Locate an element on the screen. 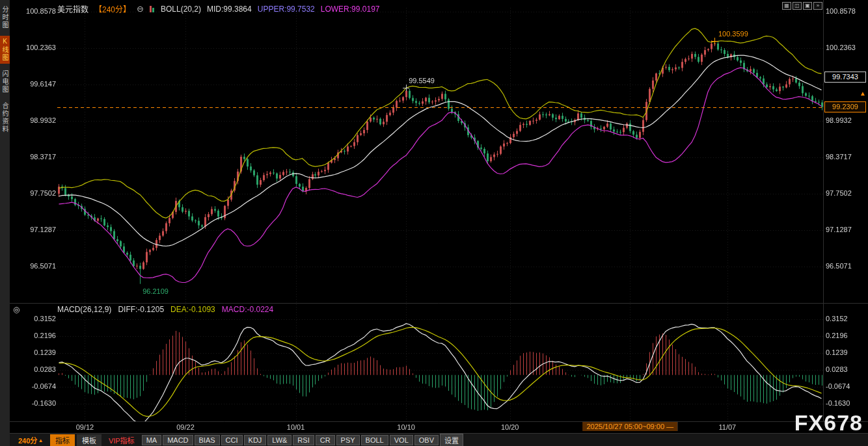 Image resolution: width=868 pixels, height=446 pixels. indicator-button-rsi: RSI is located at coordinates (303, 440).